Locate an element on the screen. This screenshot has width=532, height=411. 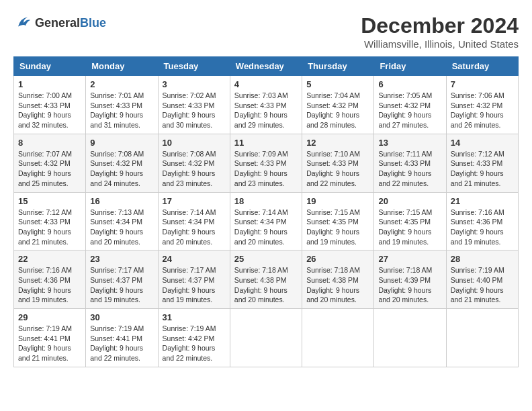
day-number: 16 is located at coordinates (122, 201).